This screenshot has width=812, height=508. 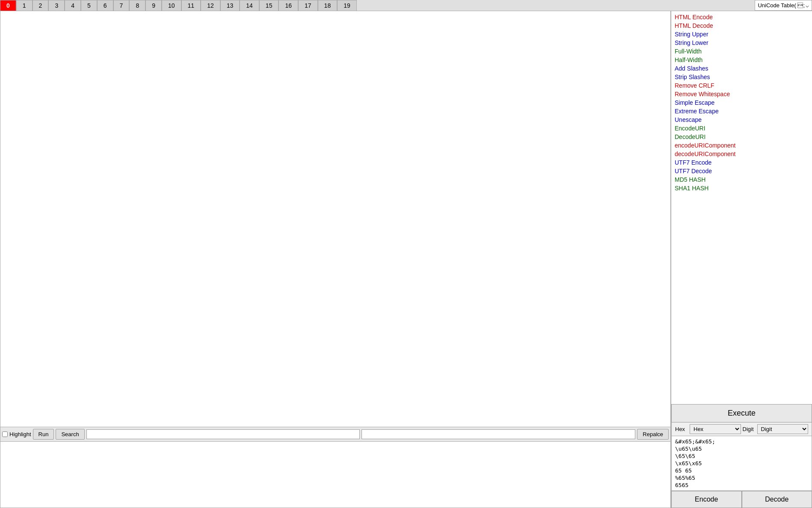 What do you see at coordinates (742, 456) in the screenshot?
I see `unicode-value-2: \65\65` at bounding box center [742, 456].